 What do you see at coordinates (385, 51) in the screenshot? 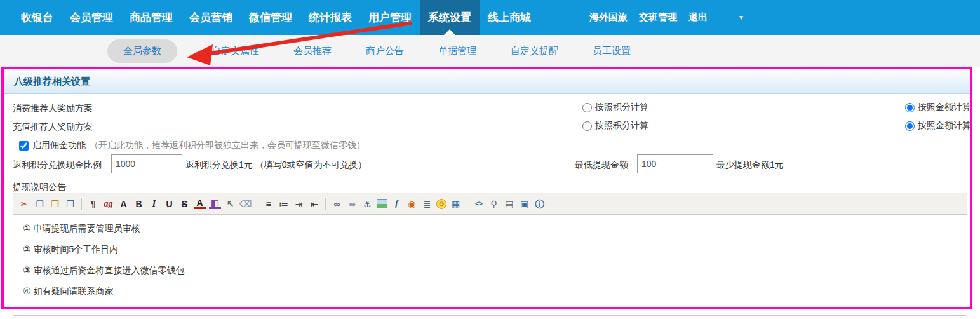
I see `tab-merchant-notice: 商户公告` at bounding box center [385, 51].